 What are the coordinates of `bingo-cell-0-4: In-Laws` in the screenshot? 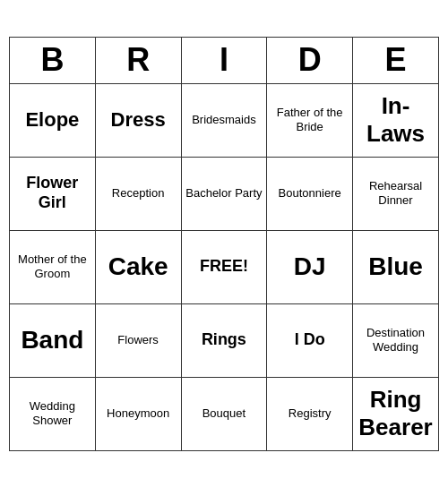 It's located at (396, 120).